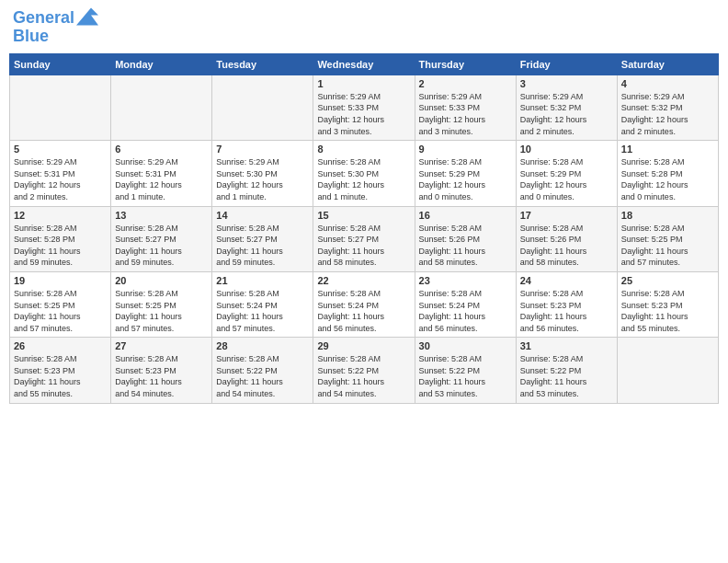 Image resolution: width=728 pixels, height=563 pixels. What do you see at coordinates (364, 239) in the screenshot?
I see `calendar-week-row: 12Sunrise: 5:28 AM Sunset: 5:28 PM Dayli…` at bounding box center [364, 239].